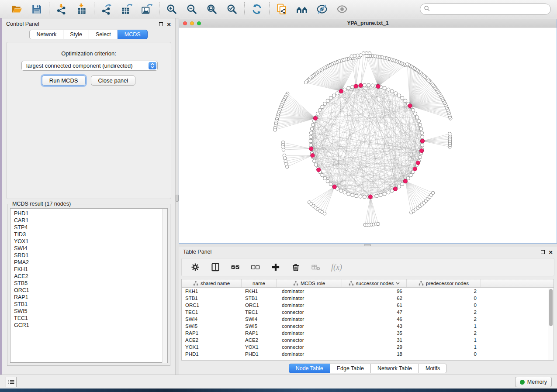  I want to click on tab-edge-table: Edge Table, so click(350, 368).